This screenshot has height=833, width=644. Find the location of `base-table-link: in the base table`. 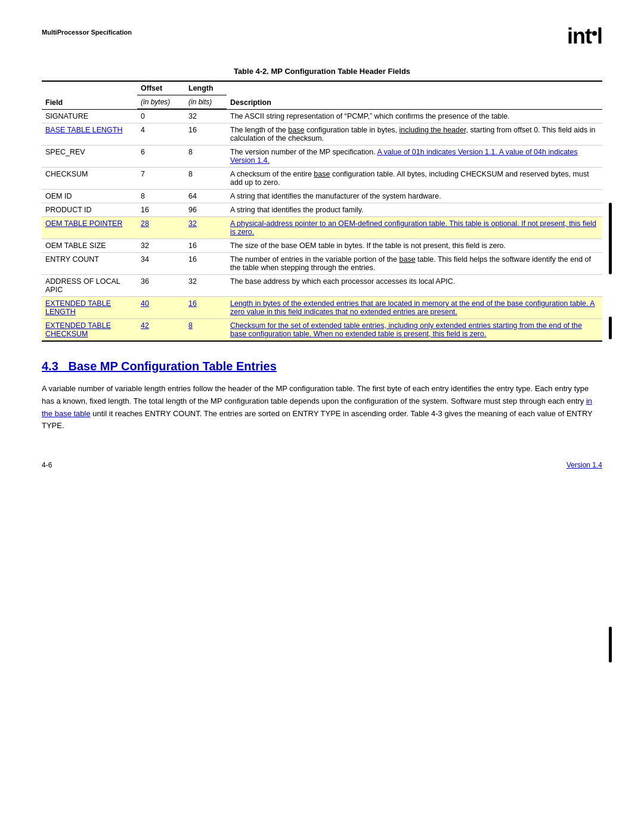

base-table-link: in the base table is located at coordinates (317, 407).